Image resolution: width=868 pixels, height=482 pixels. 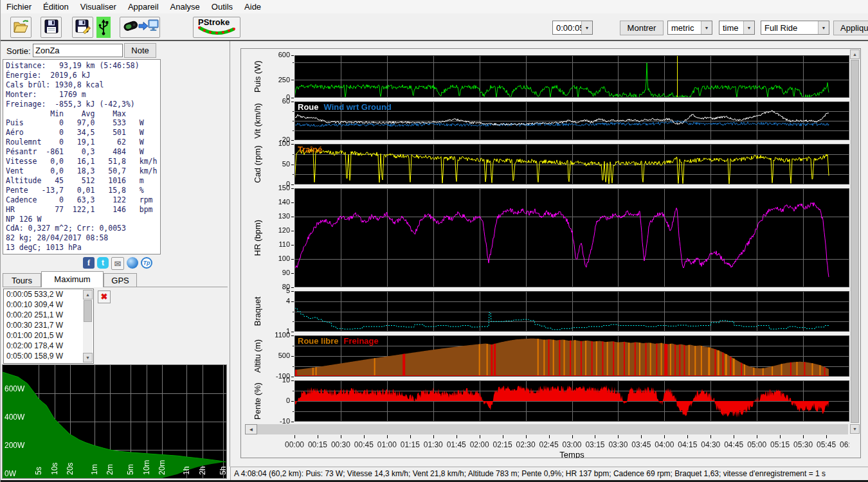 I want to click on tab-baseline, so click(x=115, y=287).